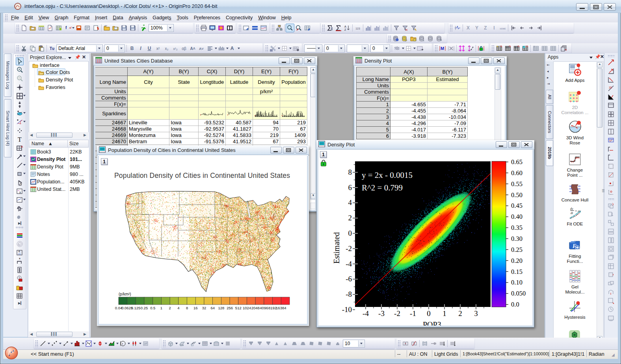 Image resolution: width=621 pixels, height=364 pixels. Describe the element at coordinates (350, 187) in the screenshot. I see `svg-text: 6` at that location.